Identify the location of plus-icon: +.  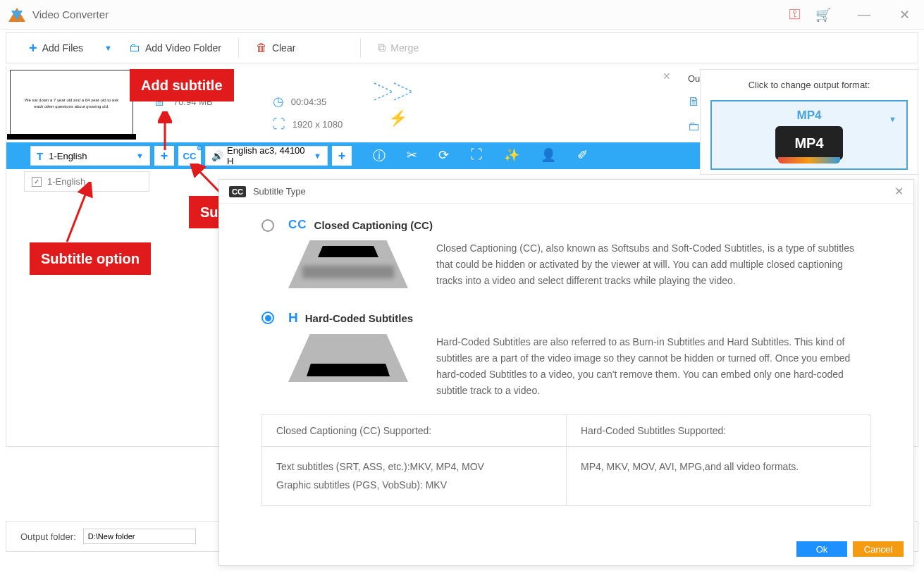
(33, 48).